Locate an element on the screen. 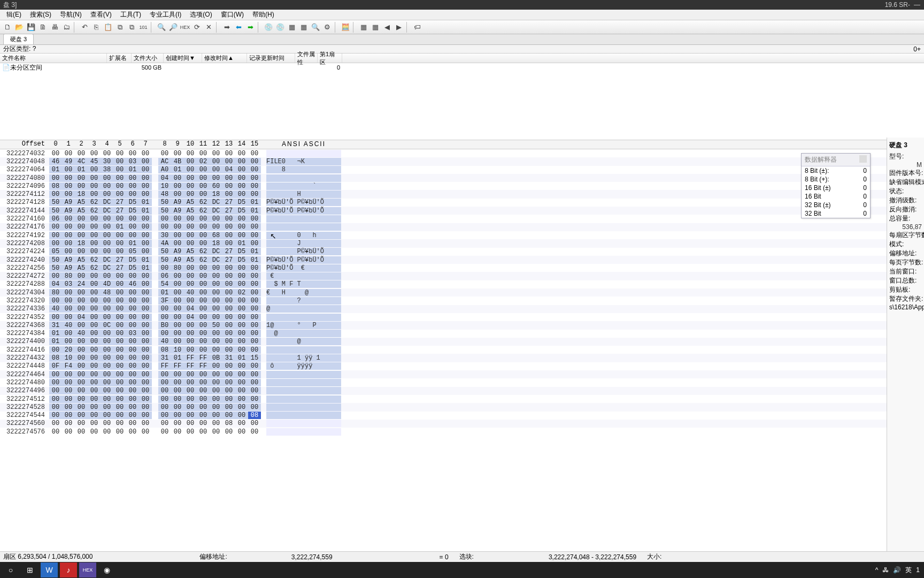  hex-ascii: $ M F T is located at coordinates (304, 284).